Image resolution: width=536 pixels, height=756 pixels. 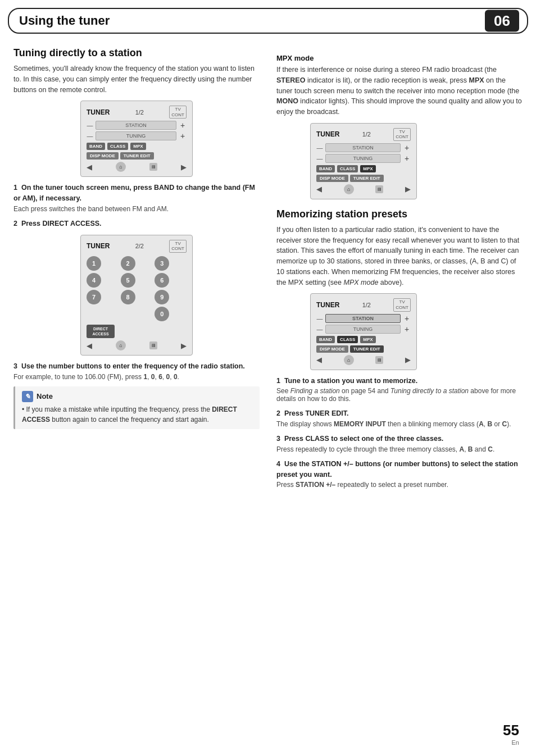 I want to click on class-btn-mpx: CLASS, so click(x=347, y=168).